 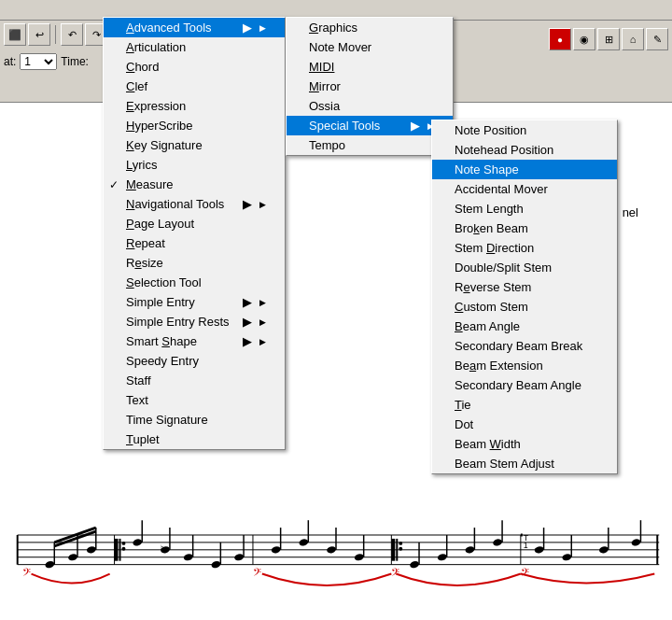 What do you see at coordinates (194, 28) in the screenshot?
I see `menu-item-advanced-tools: Advanced Tools ▶` at bounding box center [194, 28].